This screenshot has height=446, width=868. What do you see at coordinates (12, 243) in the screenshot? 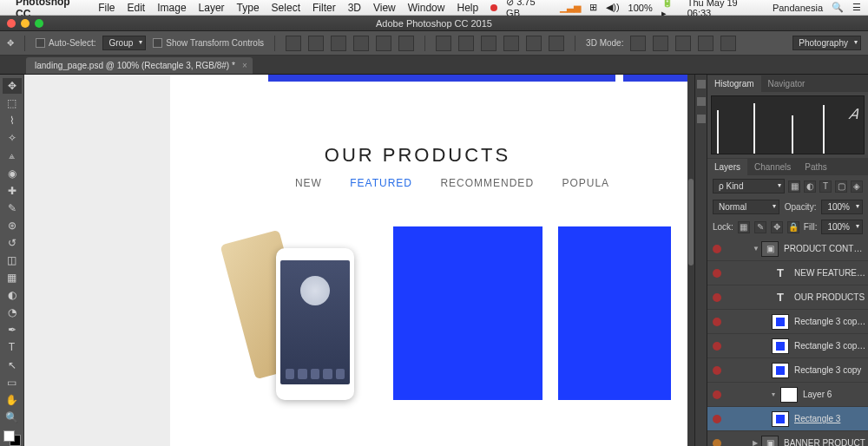
I see `history-brush-tool: ↺` at bounding box center [12, 243].